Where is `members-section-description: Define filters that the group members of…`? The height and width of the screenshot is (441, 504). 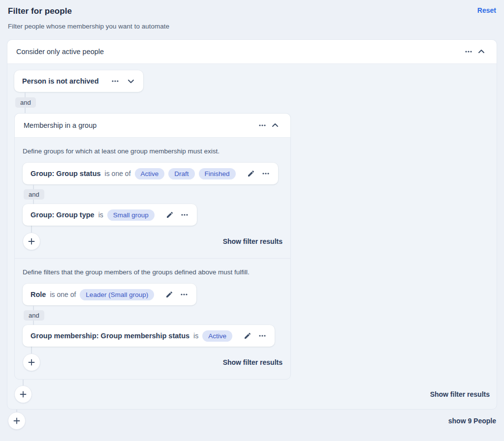
members-section-description: Define filters that the group members of… is located at coordinates (153, 272).